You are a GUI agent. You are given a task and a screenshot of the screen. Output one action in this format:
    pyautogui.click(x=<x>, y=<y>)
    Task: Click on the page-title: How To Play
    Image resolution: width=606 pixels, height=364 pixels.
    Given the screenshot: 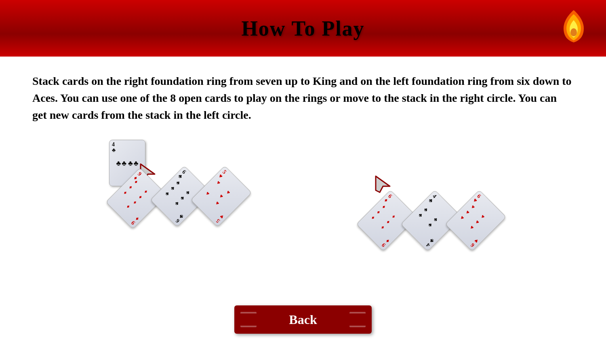 What is the action you would take?
    pyautogui.click(x=303, y=28)
    